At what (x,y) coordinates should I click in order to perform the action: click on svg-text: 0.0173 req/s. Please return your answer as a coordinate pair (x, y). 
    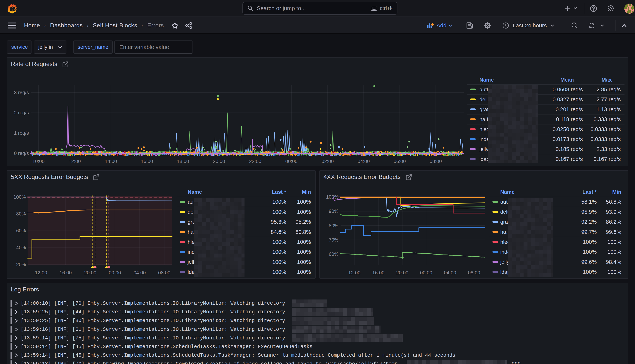
    Looking at the image, I should click on (568, 139).